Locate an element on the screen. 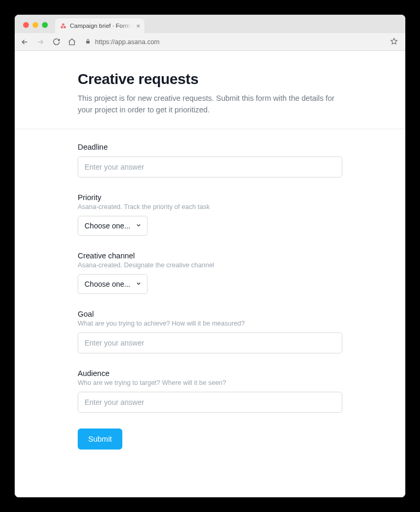  field-help-audience: Who are we trying to target? Where will … is located at coordinates (210, 383).